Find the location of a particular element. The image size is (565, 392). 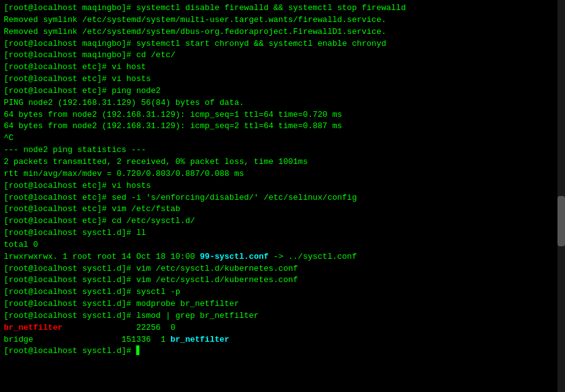

terminal-text: [root@localhost etc]# vi host is located at coordinates (75, 67).